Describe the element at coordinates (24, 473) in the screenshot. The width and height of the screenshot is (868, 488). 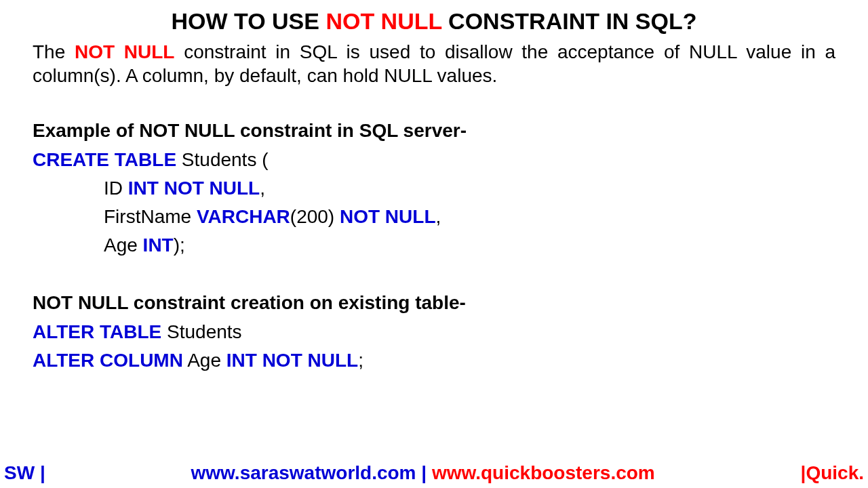
I see `footer-left: SW |` at that location.